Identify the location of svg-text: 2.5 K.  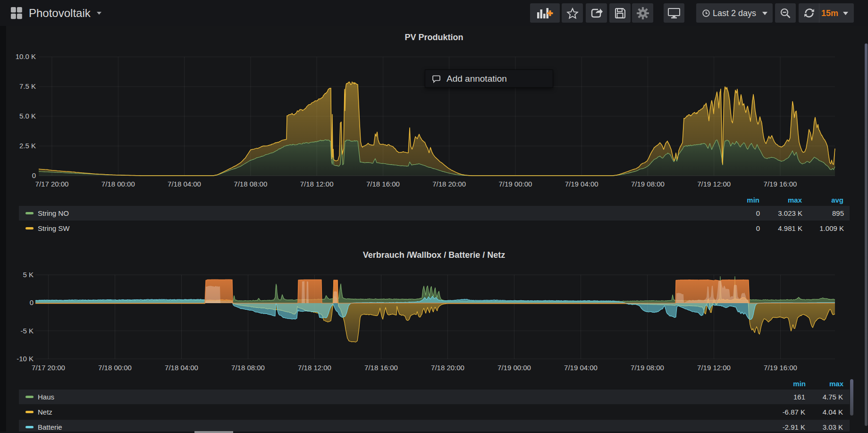
(27, 145).